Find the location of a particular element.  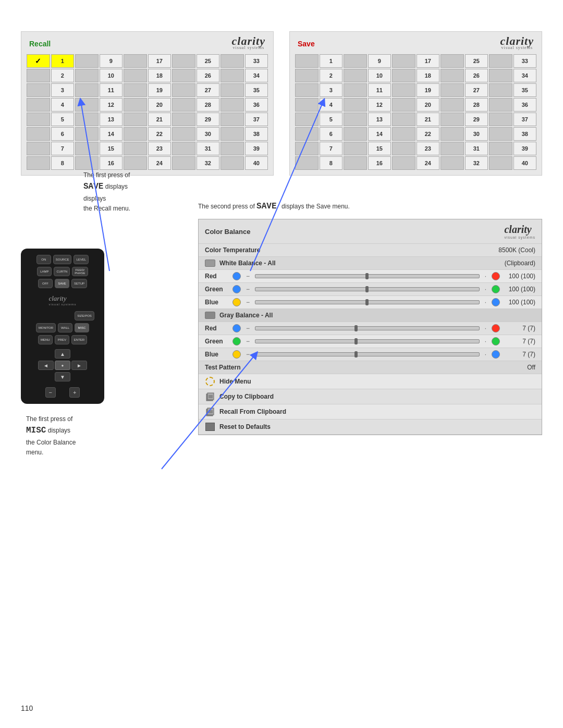

grid-num-6: 6 is located at coordinates (63, 134).